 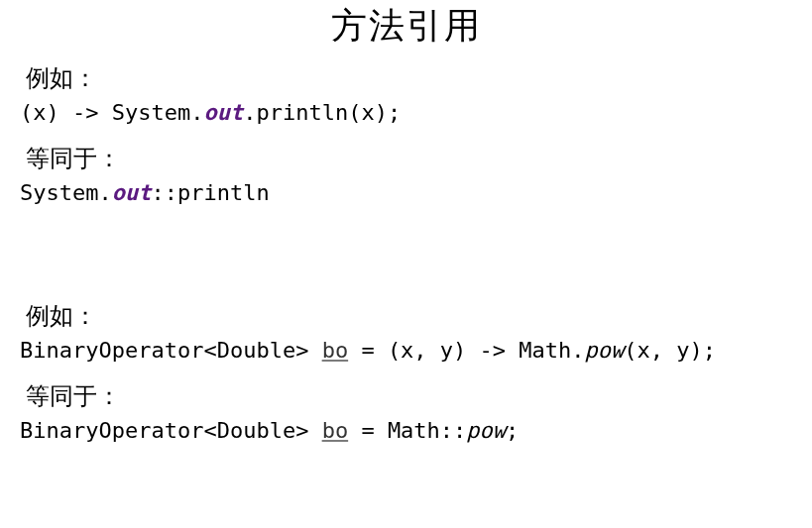 I want to click on code-text: .println(x);, so click(x=321, y=113).